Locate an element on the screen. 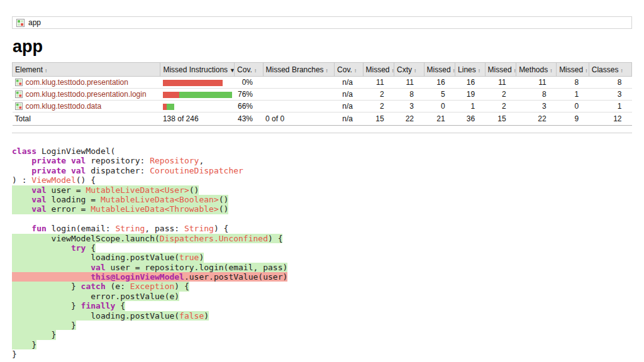 This screenshot has height=362, width=644. missed-lines: 5 is located at coordinates (440, 94).